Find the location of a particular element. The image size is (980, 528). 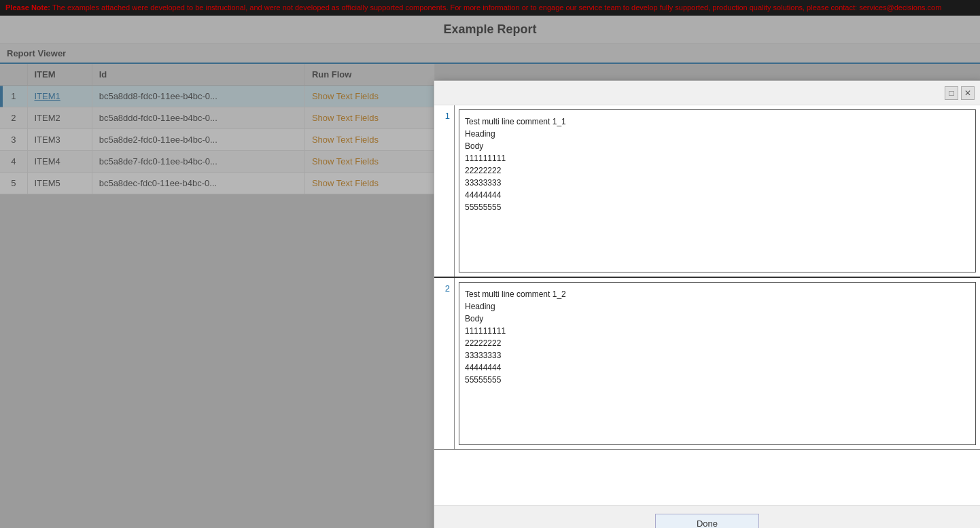

dialog-title-bar: □ ✕ is located at coordinates (707, 93).